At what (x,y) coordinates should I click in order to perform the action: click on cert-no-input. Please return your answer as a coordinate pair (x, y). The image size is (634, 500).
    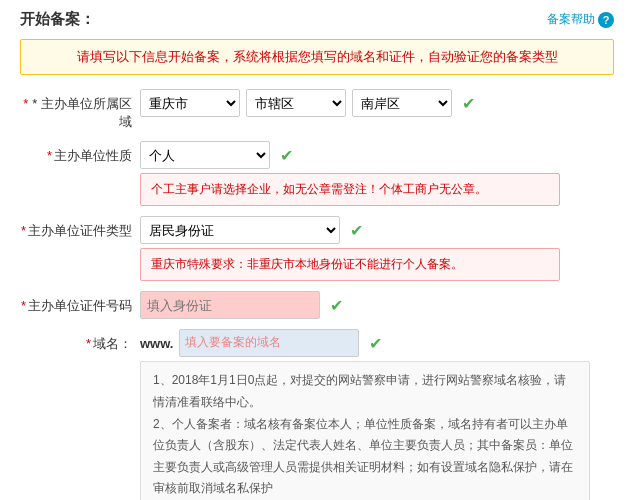
    Looking at the image, I should click on (230, 305).